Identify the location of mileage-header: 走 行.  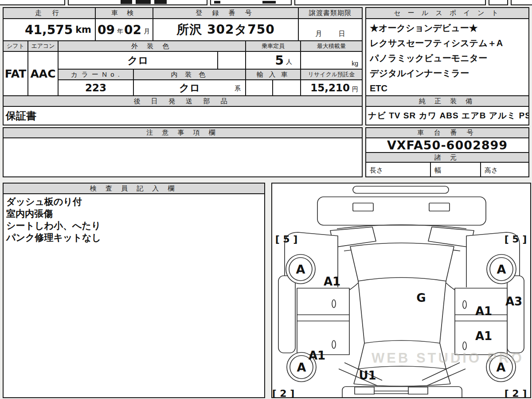
(49, 13).